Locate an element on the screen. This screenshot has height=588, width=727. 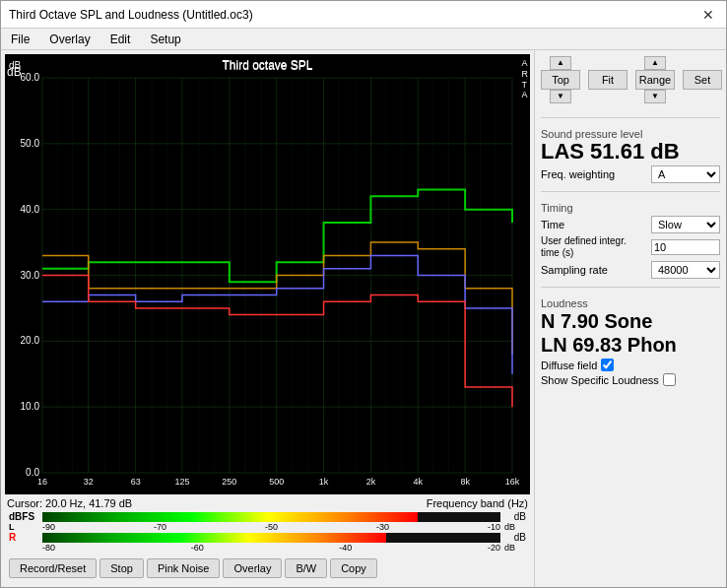
freq-weighting-row: Freq. weighting A B C Z is located at coordinates (630, 174).